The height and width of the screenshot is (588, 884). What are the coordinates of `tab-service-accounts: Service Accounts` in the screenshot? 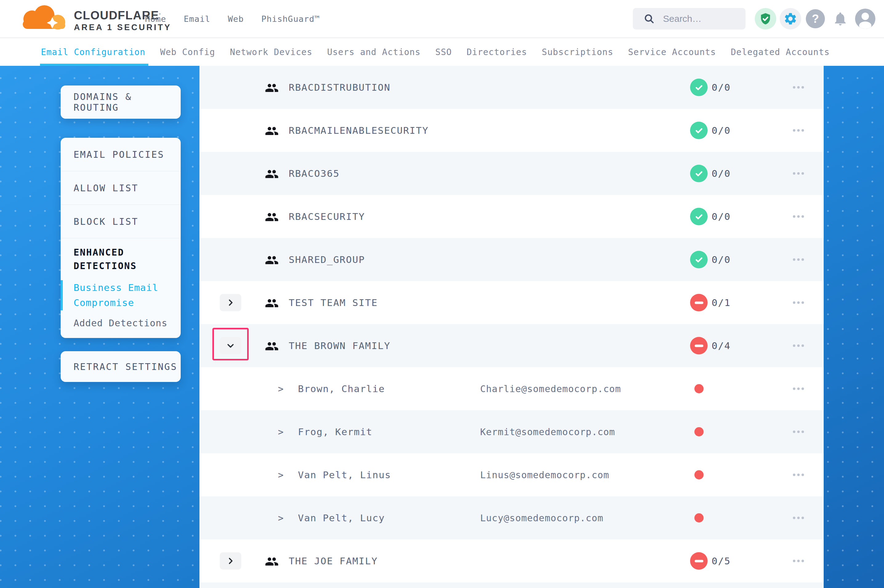 It's located at (672, 52).